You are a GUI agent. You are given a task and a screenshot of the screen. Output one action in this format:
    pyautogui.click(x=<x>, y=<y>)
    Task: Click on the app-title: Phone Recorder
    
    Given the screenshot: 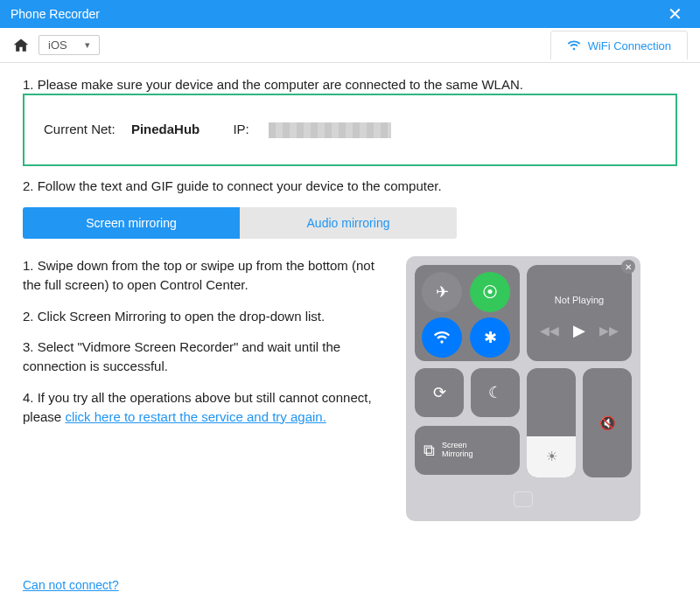 What is the action you would take?
    pyautogui.click(x=55, y=14)
    